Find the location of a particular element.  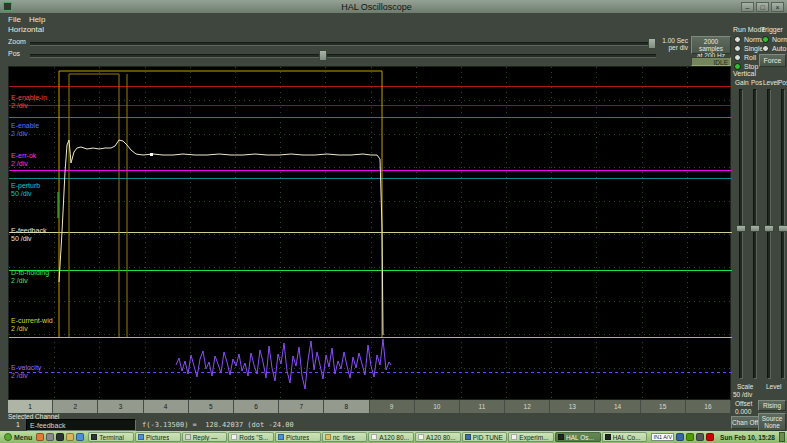

rising-button: Rising is located at coordinates (772, 406).